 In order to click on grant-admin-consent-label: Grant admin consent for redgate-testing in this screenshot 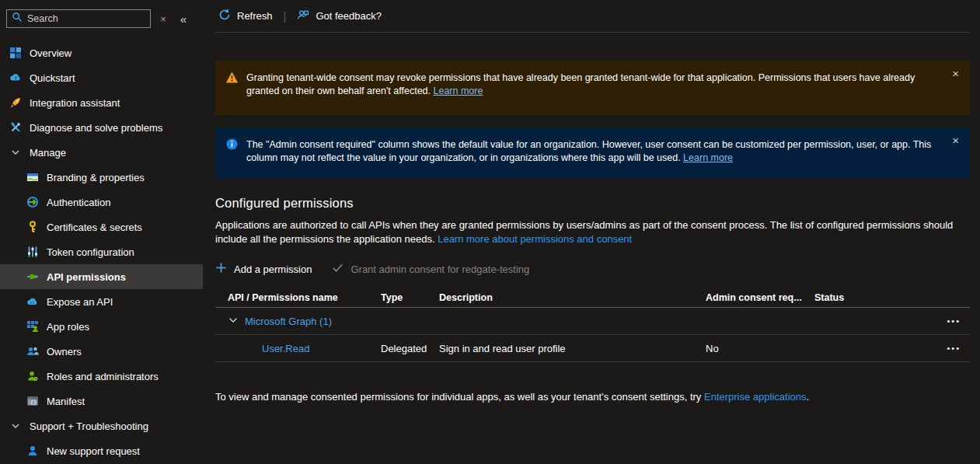, I will do `click(440, 269)`.